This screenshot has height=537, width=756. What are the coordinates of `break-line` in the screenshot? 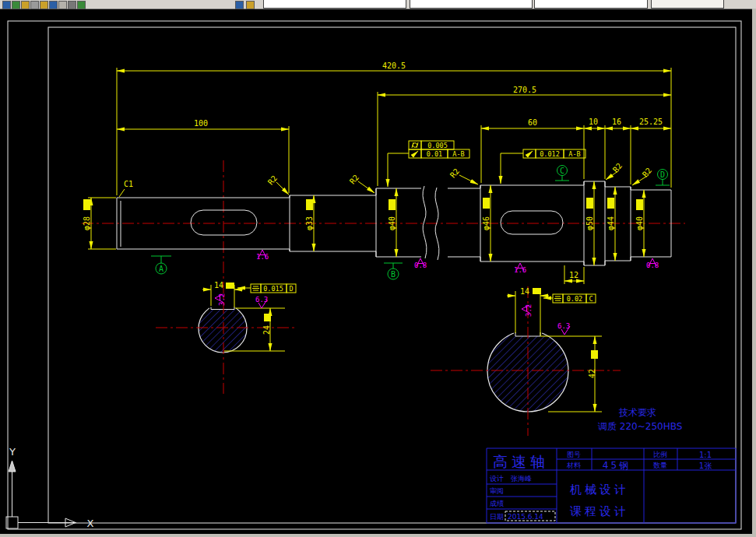 It's located at (425, 223).